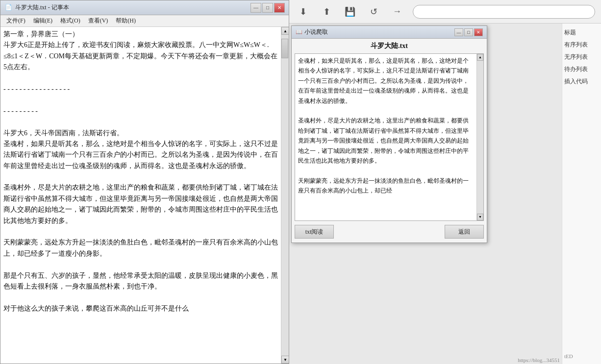 This screenshot has height=364, width=601. I want to click on scroll-track, so click(285, 195).